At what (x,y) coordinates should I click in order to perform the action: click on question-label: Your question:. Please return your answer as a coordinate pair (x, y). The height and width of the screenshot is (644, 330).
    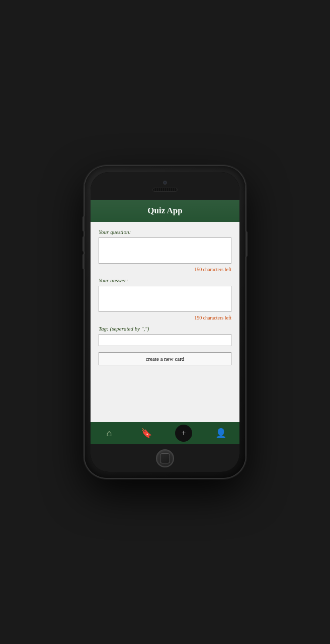
    Looking at the image, I should click on (165, 232).